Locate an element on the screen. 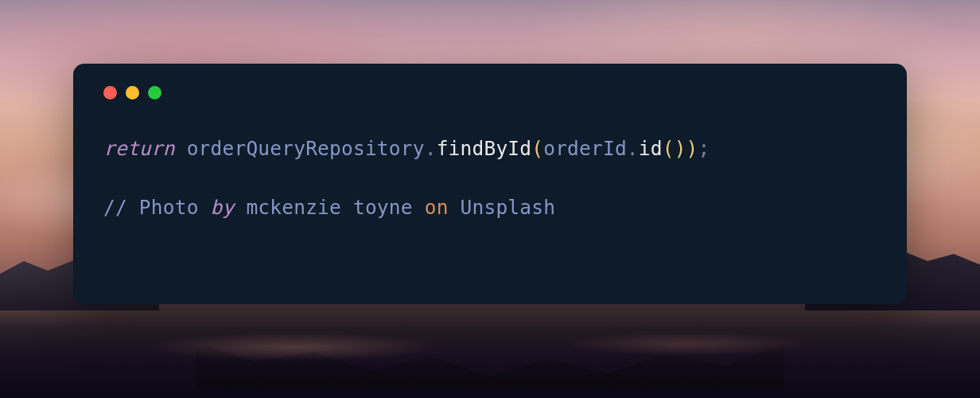 This screenshot has width=980, height=398. close-button is located at coordinates (110, 92).